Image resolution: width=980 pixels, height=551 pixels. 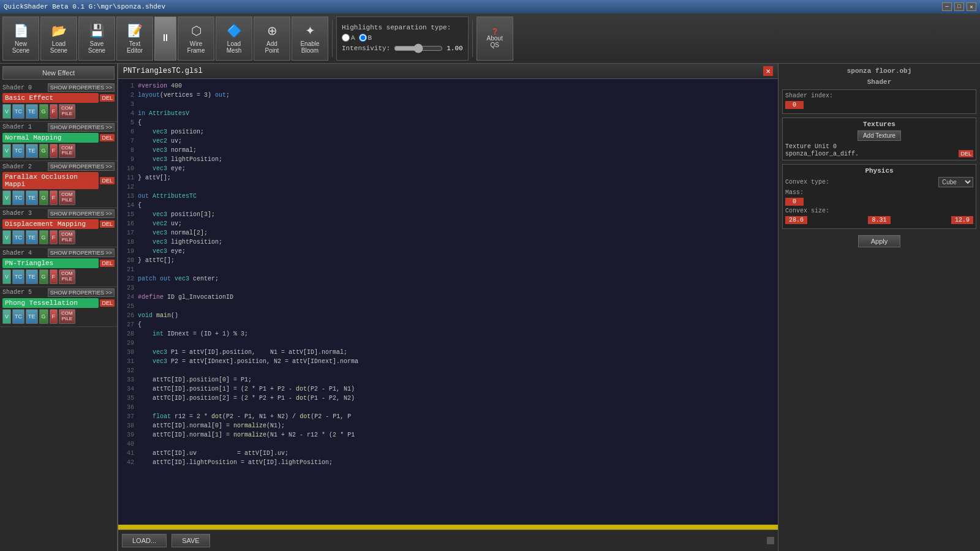 What do you see at coordinates (7, 111) in the screenshot?
I see `shader-0-v-button: V` at bounding box center [7, 111].